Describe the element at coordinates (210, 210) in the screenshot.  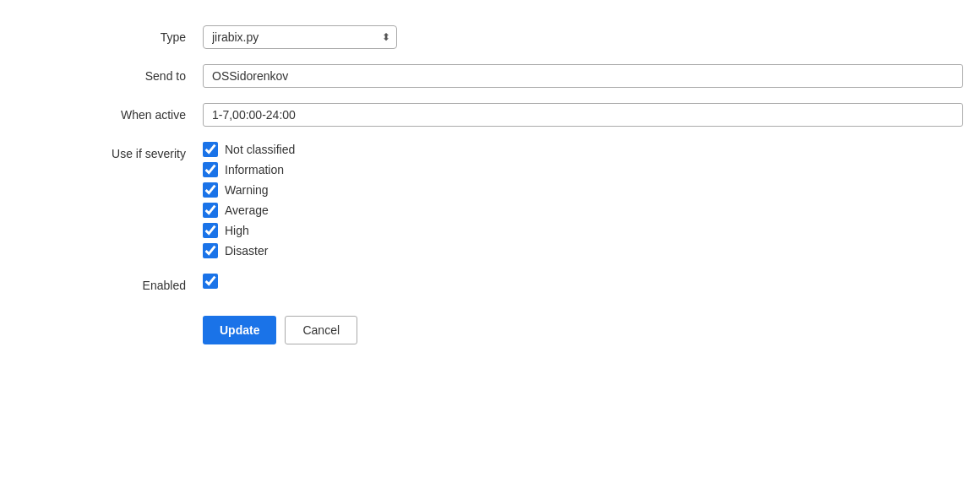
I see `severity-average-checkbox` at that location.